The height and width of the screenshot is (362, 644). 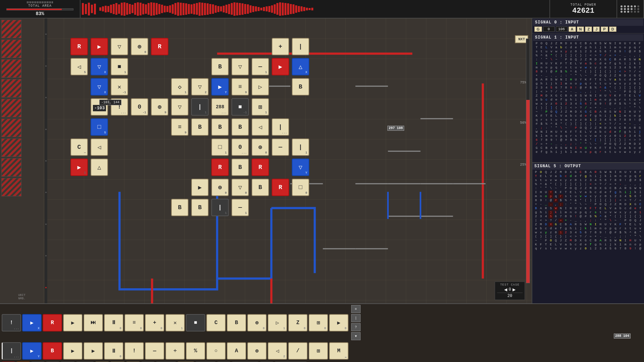 I want to click on tool-lines-1: ≡0, so click(x=134, y=323).